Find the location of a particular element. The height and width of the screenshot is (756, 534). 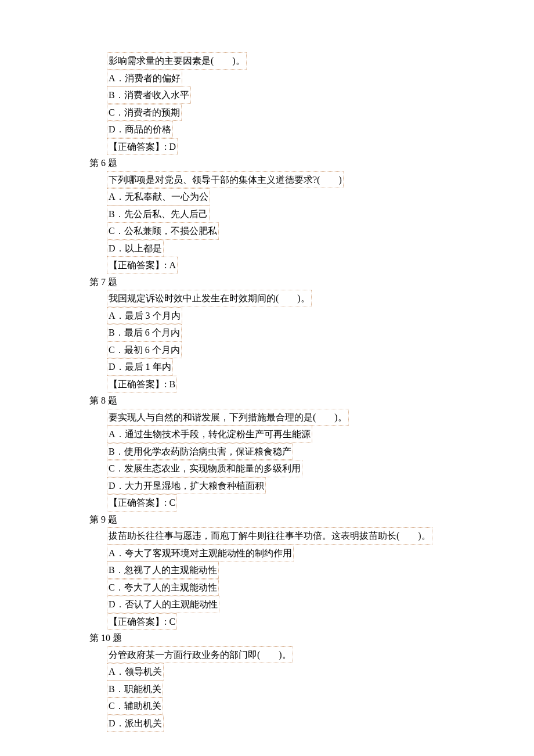

text-line: 【正确答案】: D is located at coordinates (311, 147).